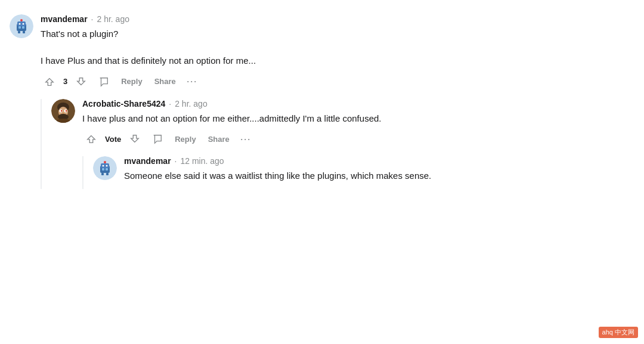 Image resolution: width=644 pixels, height=344 pixels. Describe the element at coordinates (135, 139) in the screenshot. I see `comment-2-downvote` at that location.